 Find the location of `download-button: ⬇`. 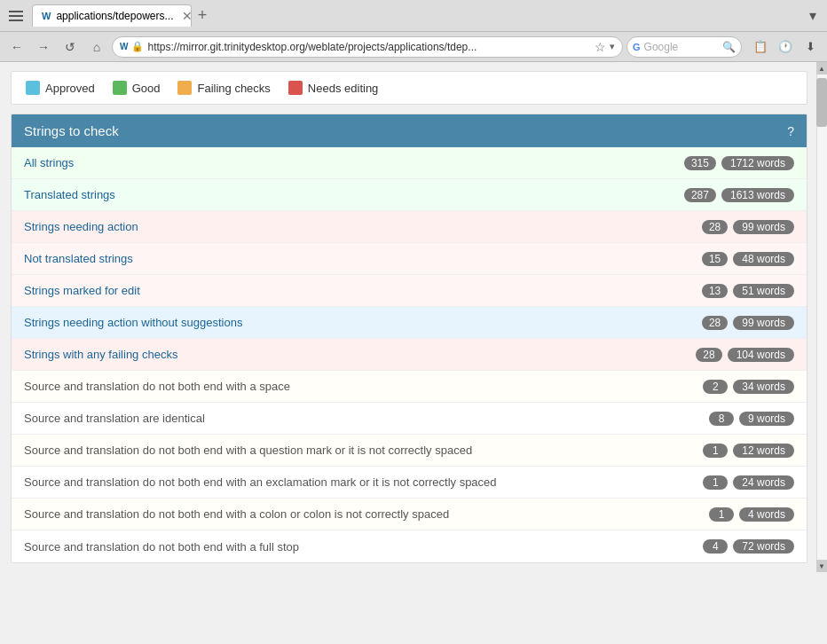

download-button: ⬇ is located at coordinates (810, 47).